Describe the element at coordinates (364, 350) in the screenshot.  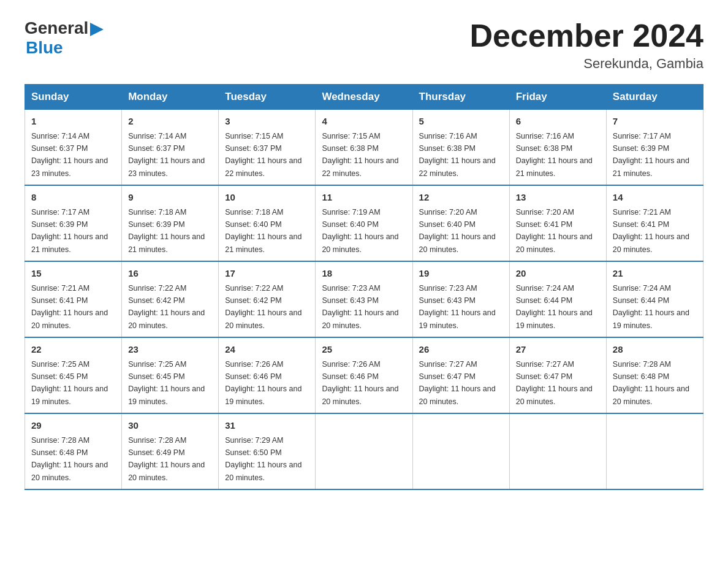
I see `day-number: 25` at that location.